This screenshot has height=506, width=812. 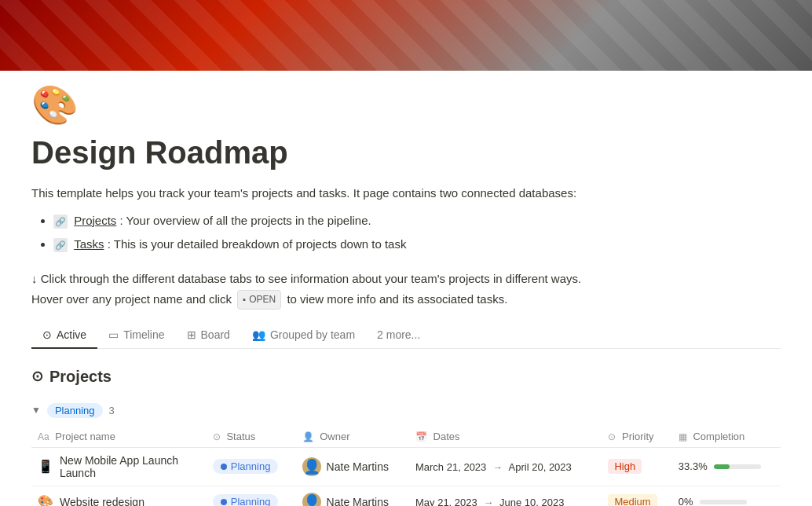 I want to click on avatar: 👤, so click(x=312, y=467).